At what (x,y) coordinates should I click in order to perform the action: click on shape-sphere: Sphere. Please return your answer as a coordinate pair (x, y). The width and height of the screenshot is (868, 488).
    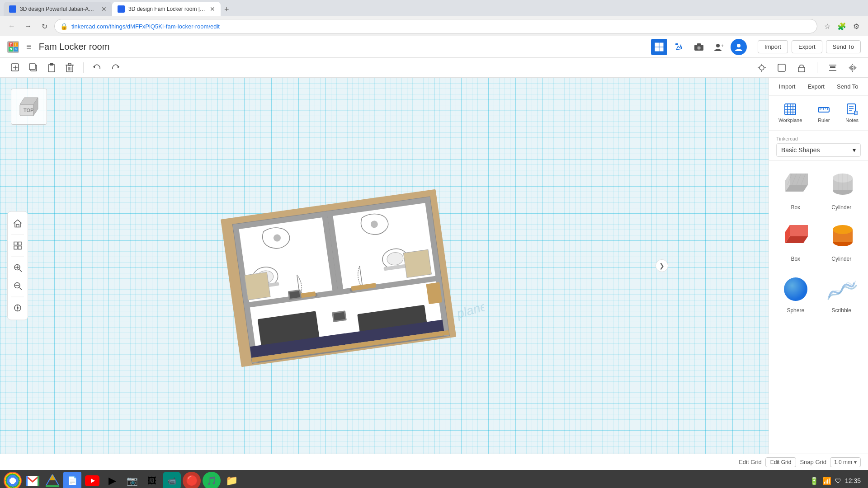
    Looking at the image, I should click on (796, 293).